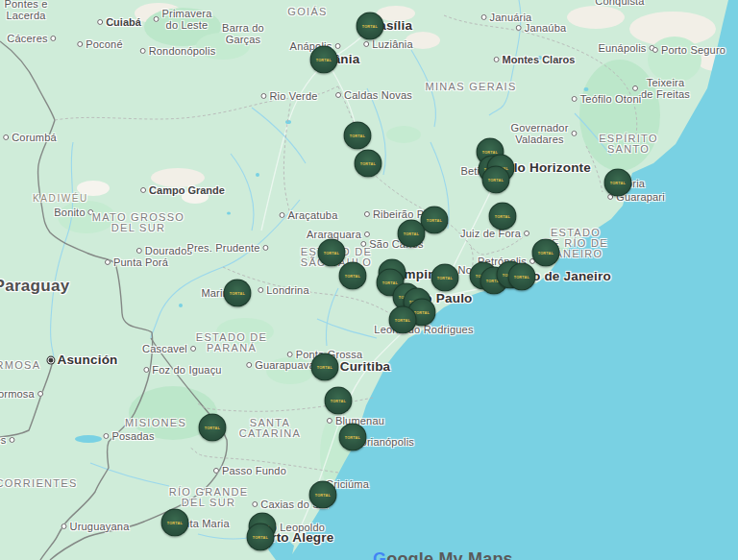 This screenshot has width=738, height=560. What do you see at coordinates (357, 136) in the screenshot?
I see `location-marker-3: TORTAL` at bounding box center [357, 136].